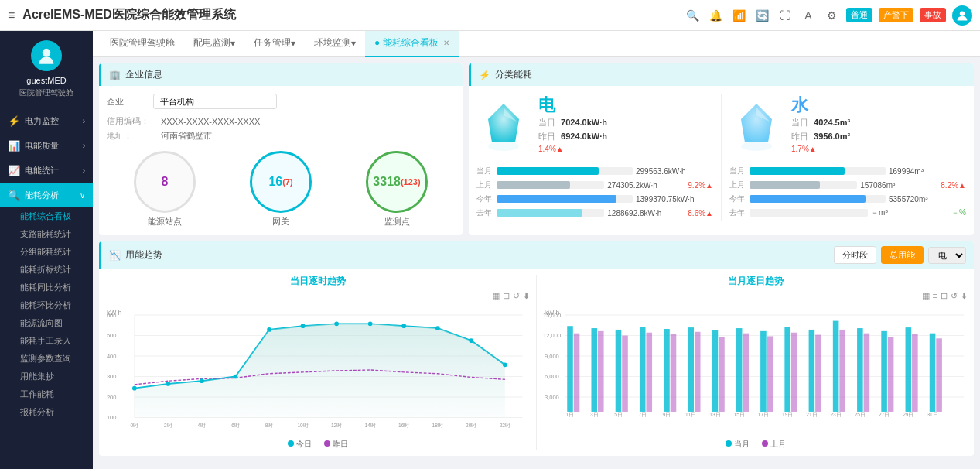  Describe the element at coordinates (715, 15) in the screenshot. I see `bell-icon: 🔔` at that location.